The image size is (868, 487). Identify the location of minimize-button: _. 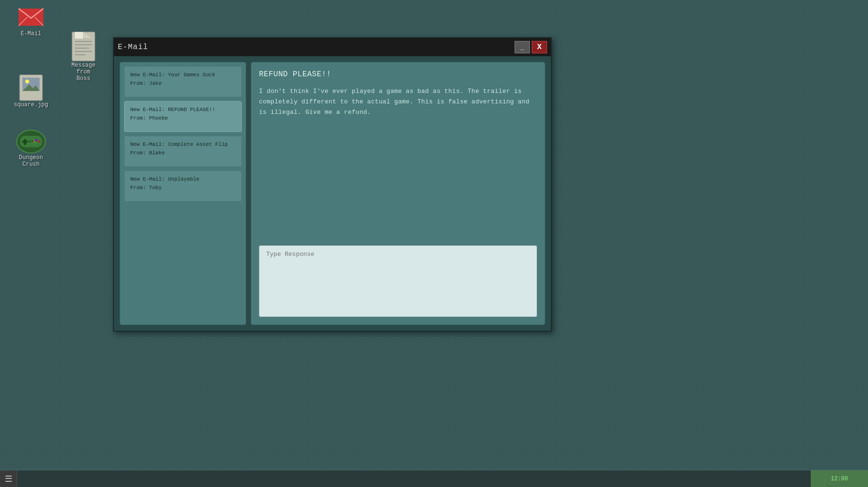
(522, 47).